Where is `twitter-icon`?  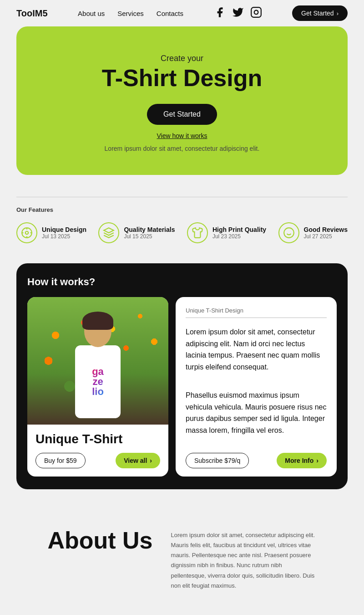 twitter-icon is located at coordinates (238, 13).